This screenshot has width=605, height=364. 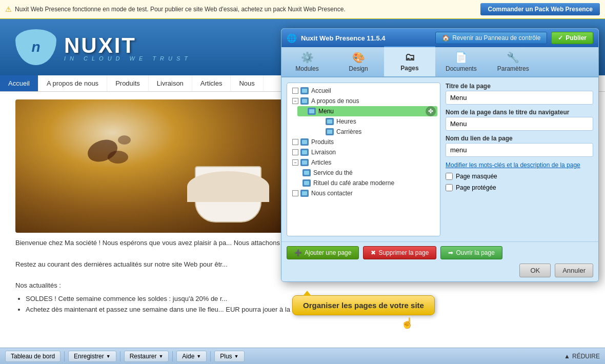 What do you see at coordinates (305, 101) in the screenshot?
I see `page-icon-apropos` at bounding box center [305, 101].